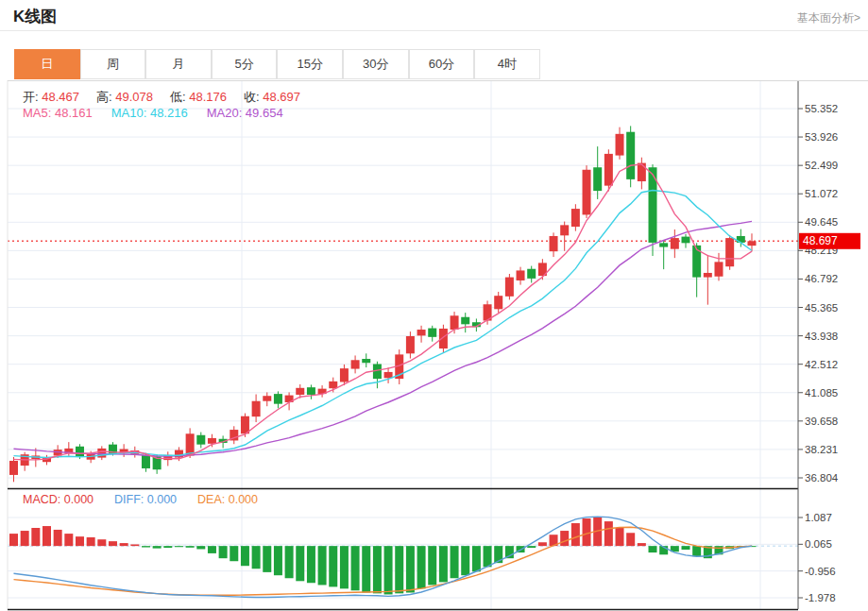  What do you see at coordinates (820, 571) in the screenshot?
I see `y-axis-label: -0.956` at bounding box center [820, 571].